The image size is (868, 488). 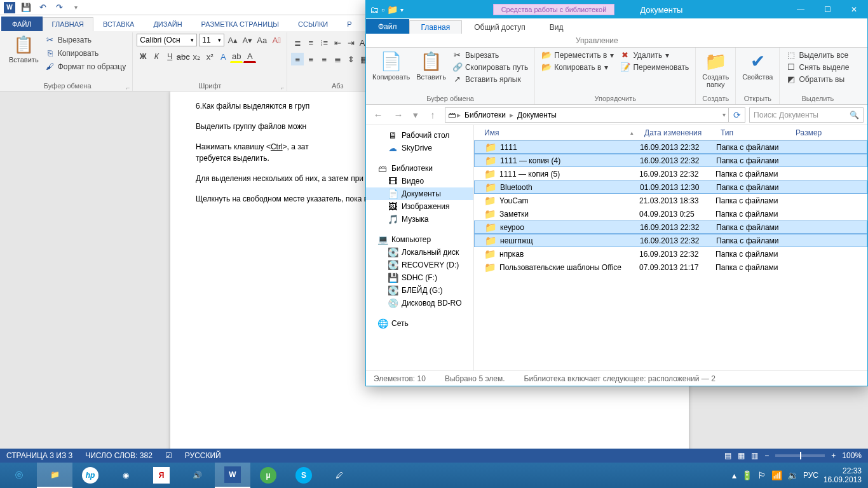 I want to click on print-layout-button: ▦, so click(x=741, y=456).